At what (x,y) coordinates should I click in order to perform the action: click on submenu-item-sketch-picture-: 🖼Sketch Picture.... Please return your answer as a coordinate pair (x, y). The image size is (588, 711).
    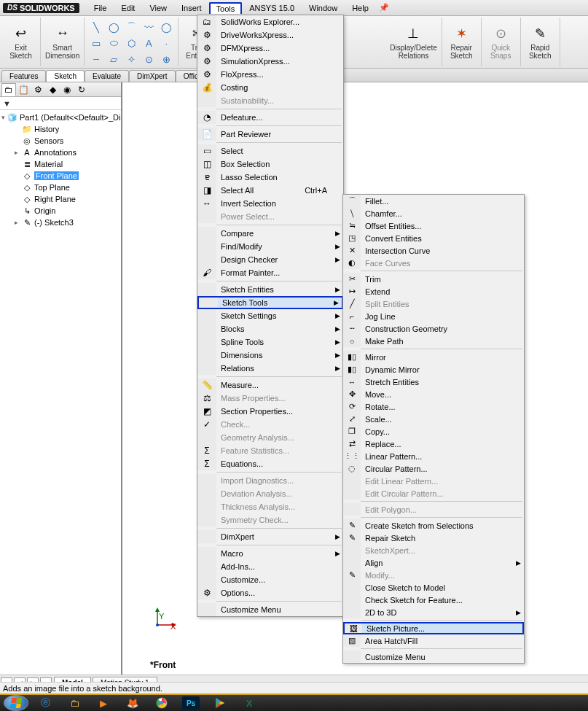
    Looking at the image, I should click on (434, 629).